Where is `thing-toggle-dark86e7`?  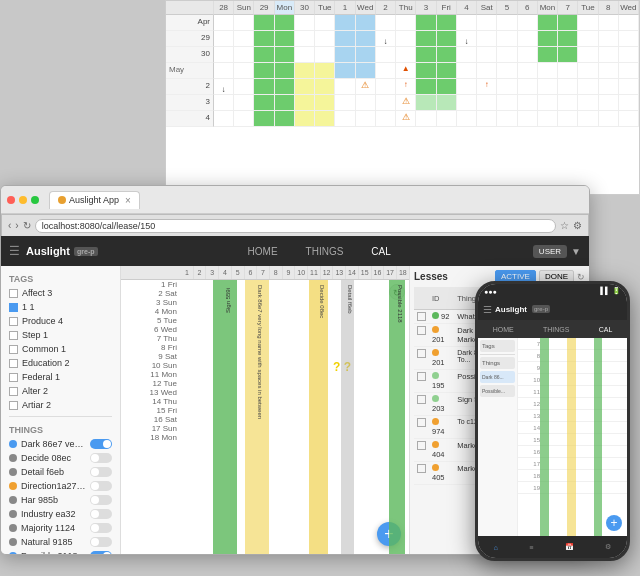
thing-toggle-dark86e7 is located at coordinates (101, 444).